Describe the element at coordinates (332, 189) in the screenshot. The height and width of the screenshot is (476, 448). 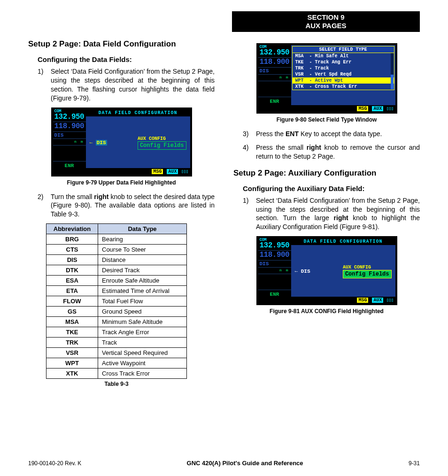
I see `subheading-aux: Configuring the Auxiliary Data Field:` at that location.